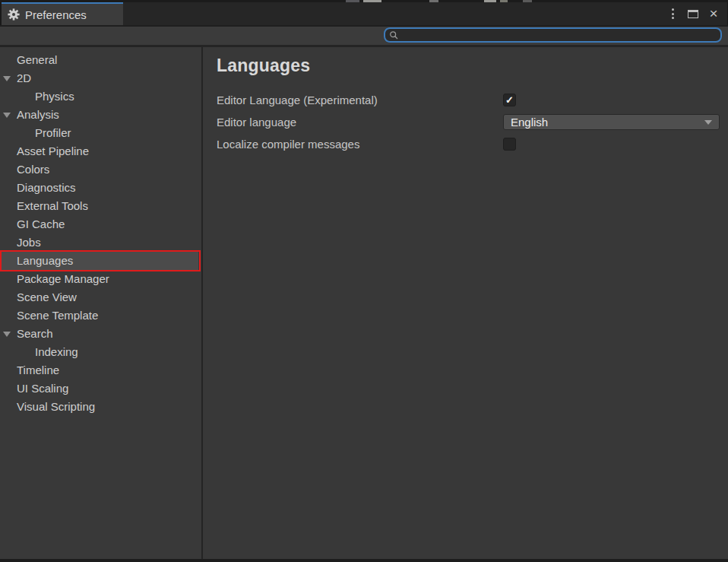 The image size is (728, 562). What do you see at coordinates (100, 151) in the screenshot?
I see `sidebar-item-asset-pipeline: Asset Pipeline` at bounding box center [100, 151].